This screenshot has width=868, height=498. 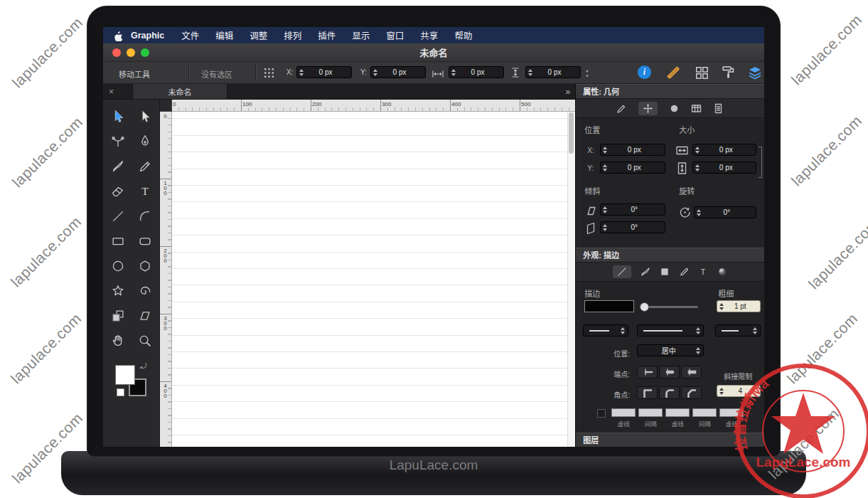 What do you see at coordinates (609, 306) in the screenshot?
I see `stroke-color-picker` at bounding box center [609, 306].